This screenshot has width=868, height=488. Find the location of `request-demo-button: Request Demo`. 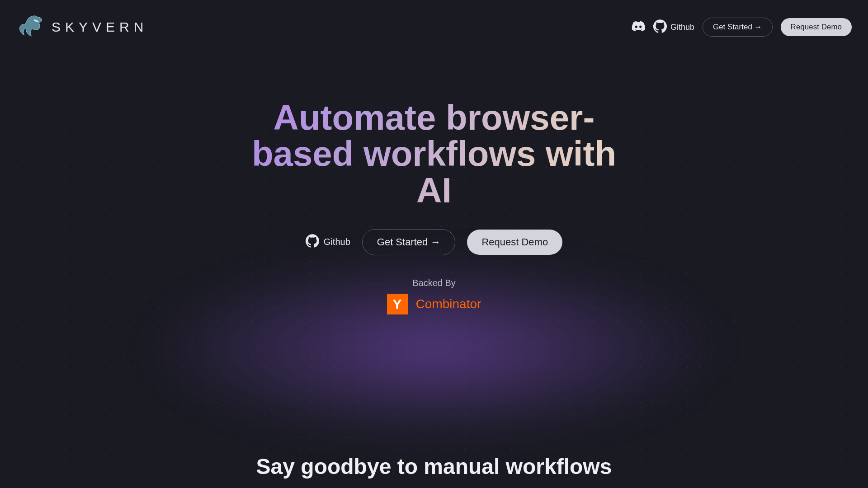

request-demo-button: Request Demo is located at coordinates (816, 27).